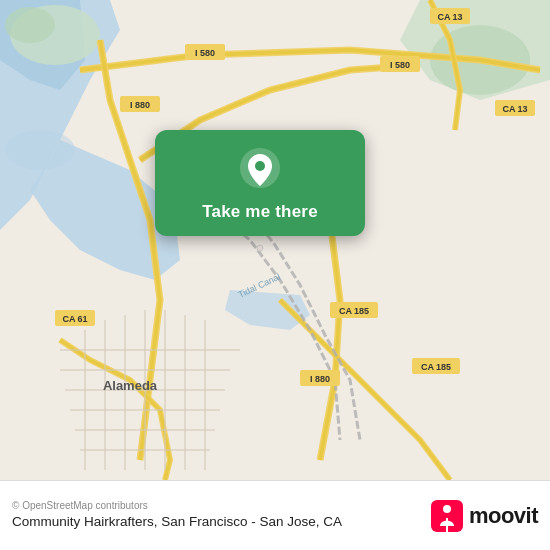 The width and height of the screenshot is (550, 550). Describe the element at coordinates (484, 516) in the screenshot. I see `moovit-logo: moovit` at that location.